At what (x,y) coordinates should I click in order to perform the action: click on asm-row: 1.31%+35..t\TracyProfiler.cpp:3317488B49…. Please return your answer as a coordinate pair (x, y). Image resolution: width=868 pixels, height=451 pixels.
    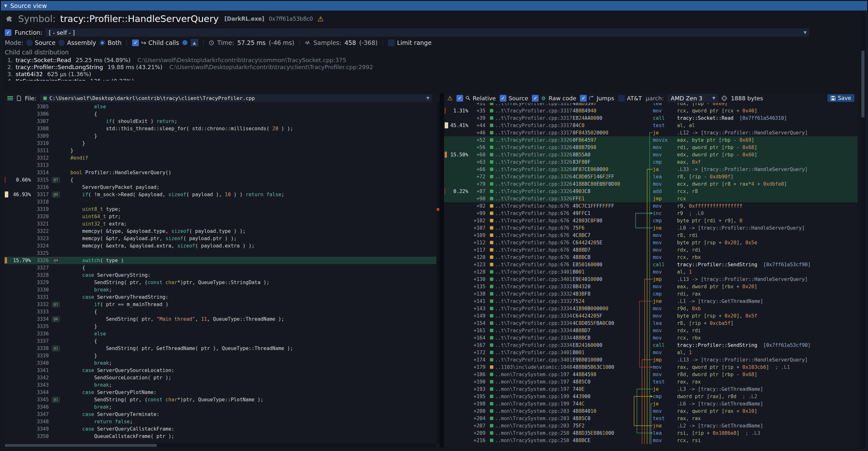
    Looking at the image, I should click on (651, 111).